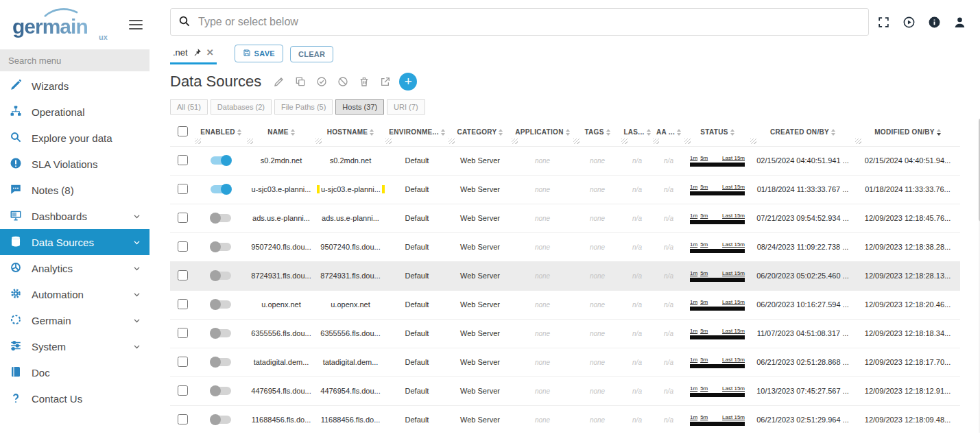 The width and height of the screenshot is (980, 443). I want to click on trash-icon, so click(364, 82).